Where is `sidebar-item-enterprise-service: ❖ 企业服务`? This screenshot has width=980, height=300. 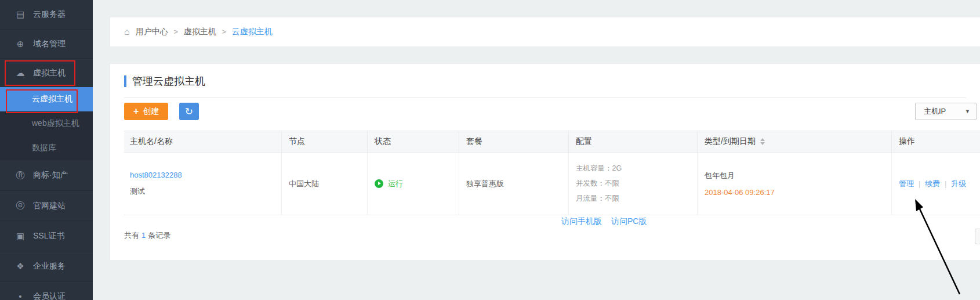
sidebar-item-enterprise-service: ❖ 企业服务 is located at coordinates (46, 266).